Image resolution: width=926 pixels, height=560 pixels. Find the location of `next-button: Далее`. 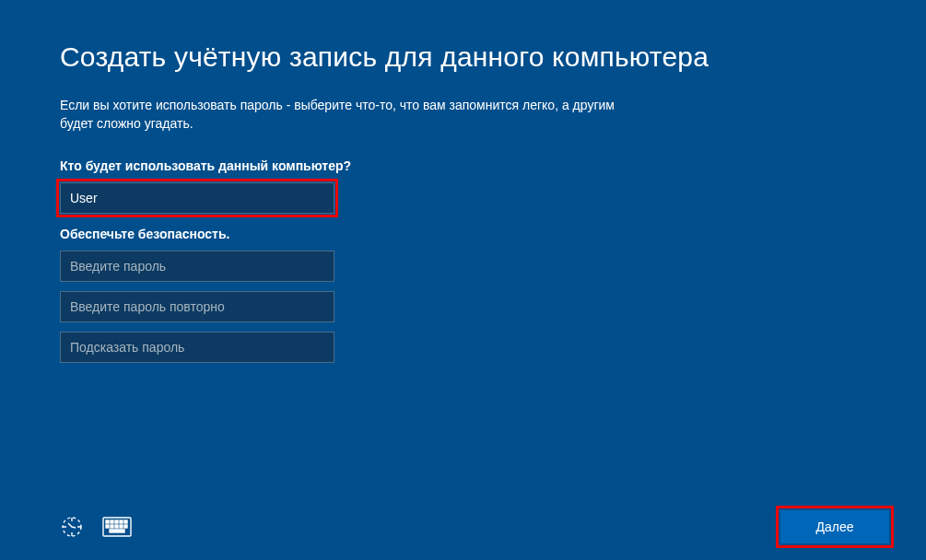

next-button: Далее is located at coordinates (835, 527).